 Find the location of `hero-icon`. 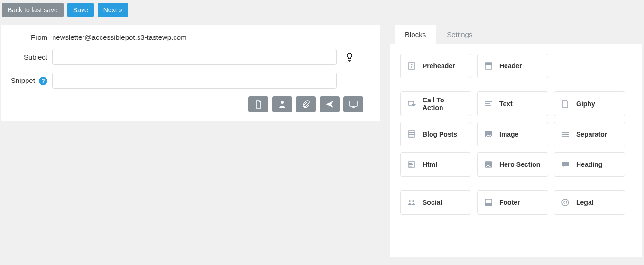

hero-icon is located at coordinates (488, 164).